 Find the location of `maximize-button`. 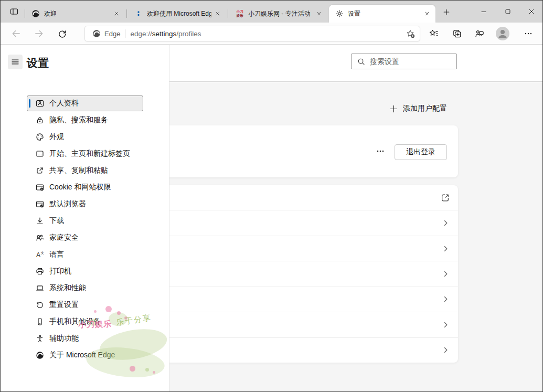

maximize-button is located at coordinates (508, 12).